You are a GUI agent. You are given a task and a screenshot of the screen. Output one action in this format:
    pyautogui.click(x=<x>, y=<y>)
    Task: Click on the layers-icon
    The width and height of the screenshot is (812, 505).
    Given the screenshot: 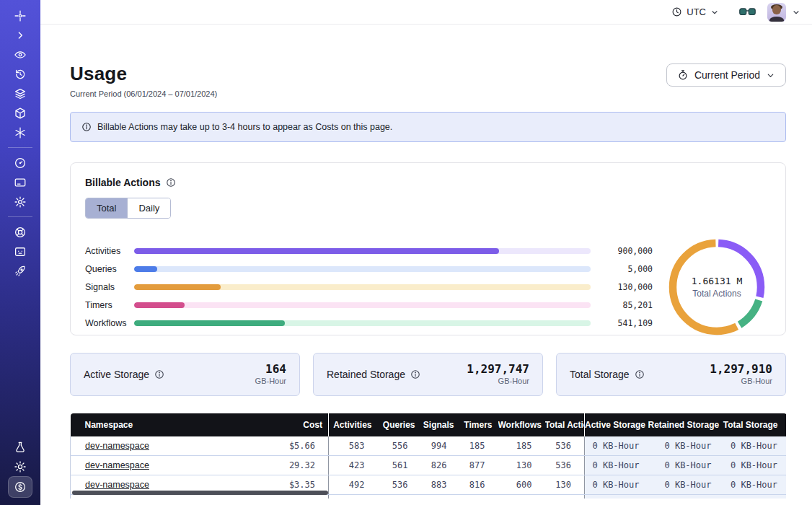 What is the action you would take?
    pyautogui.click(x=20, y=94)
    